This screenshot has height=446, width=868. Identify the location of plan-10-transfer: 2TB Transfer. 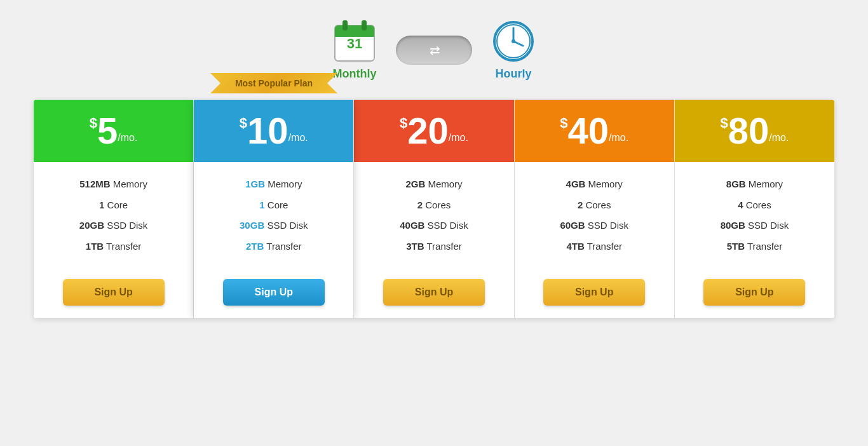
(273, 247).